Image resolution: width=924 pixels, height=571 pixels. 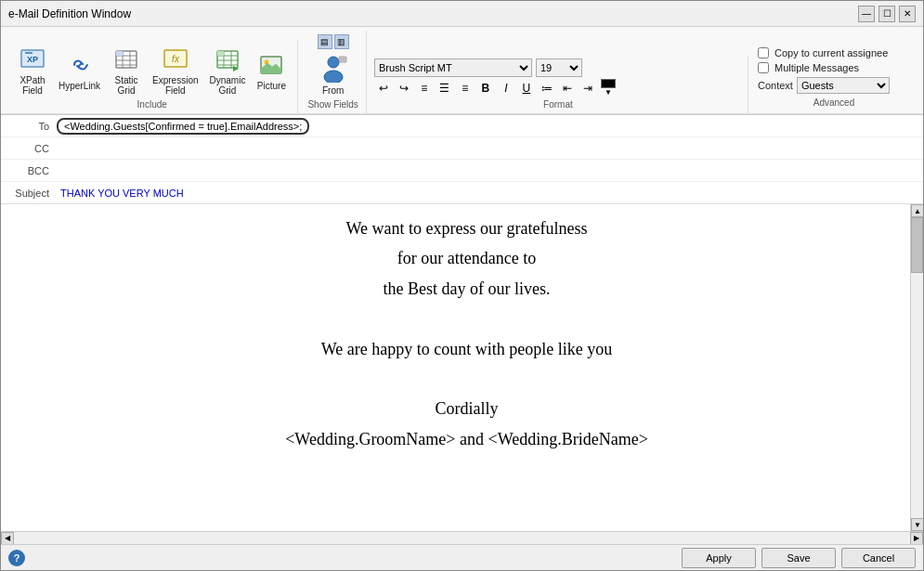 What do you see at coordinates (506, 88) in the screenshot?
I see `italic-button: I` at bounding box center [506, 88].